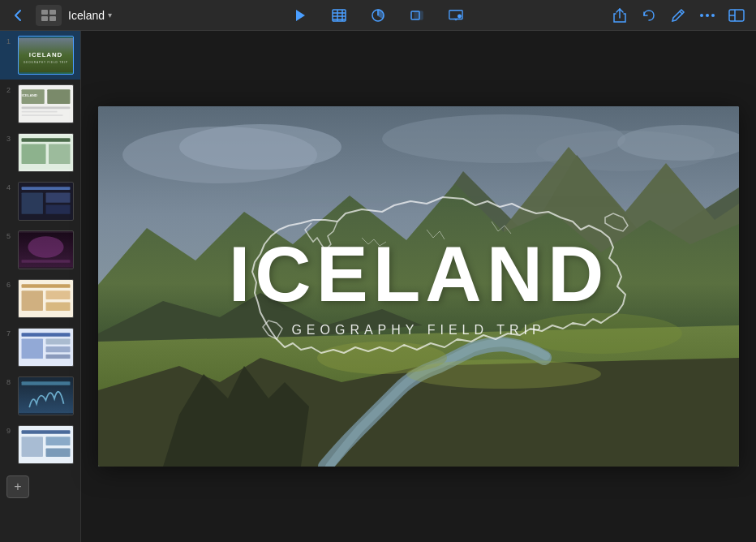 The image size is (756, 542). I want to click on slide-title: ICELAND, so click(419, 274).